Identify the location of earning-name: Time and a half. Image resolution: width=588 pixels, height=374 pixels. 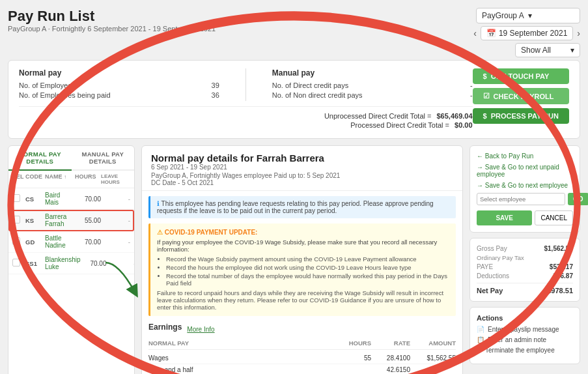
(240, 370).